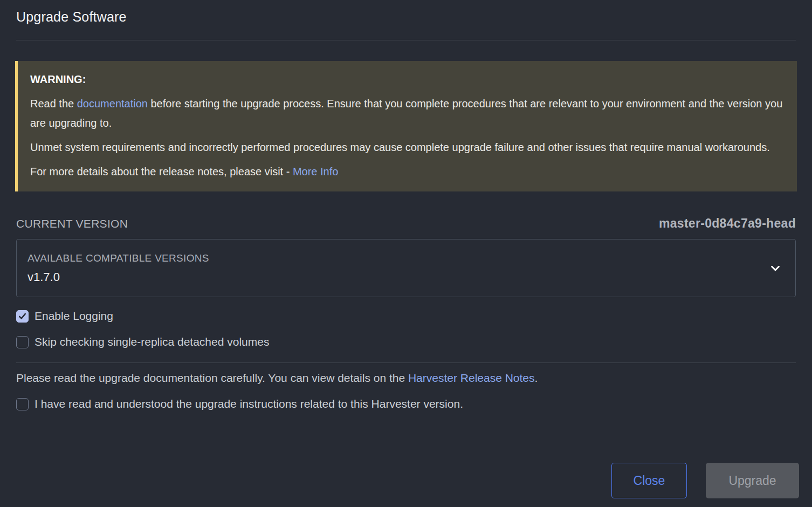 Image resolution: width=812 pixels, height=507 pixels. Describe the element at coordinates (406, 17) in the screenshot. I see `page-title: Upgrade Software` at that location.